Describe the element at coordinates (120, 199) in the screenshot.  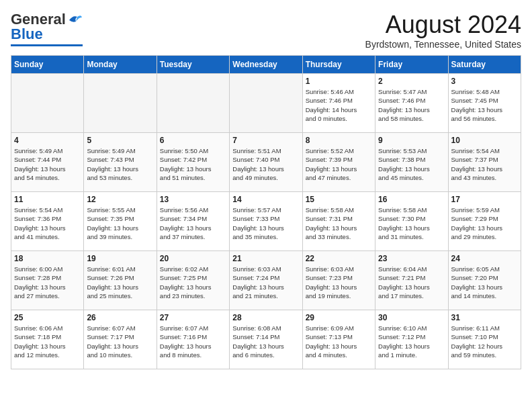
I see `day-number: 12` at that location.